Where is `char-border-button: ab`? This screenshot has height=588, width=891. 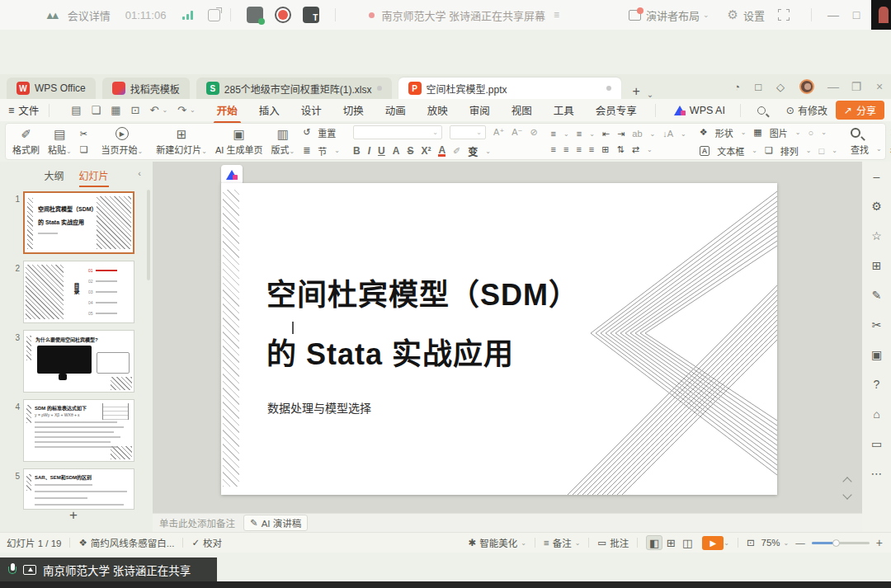
char-border-button: ab is located at coordinates (637, 134).